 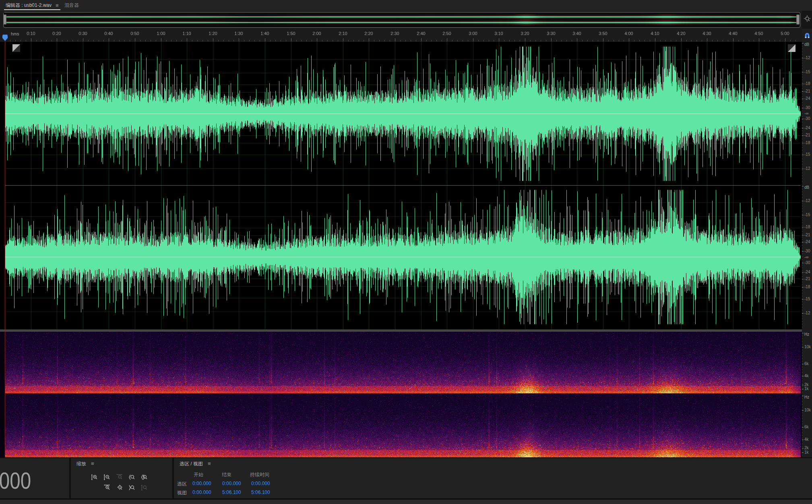 What do you see at coordinates (94, 477) in the screenshot?
I see `zoom-button-zoom-in-vertical` at bounding box center [94, 477].